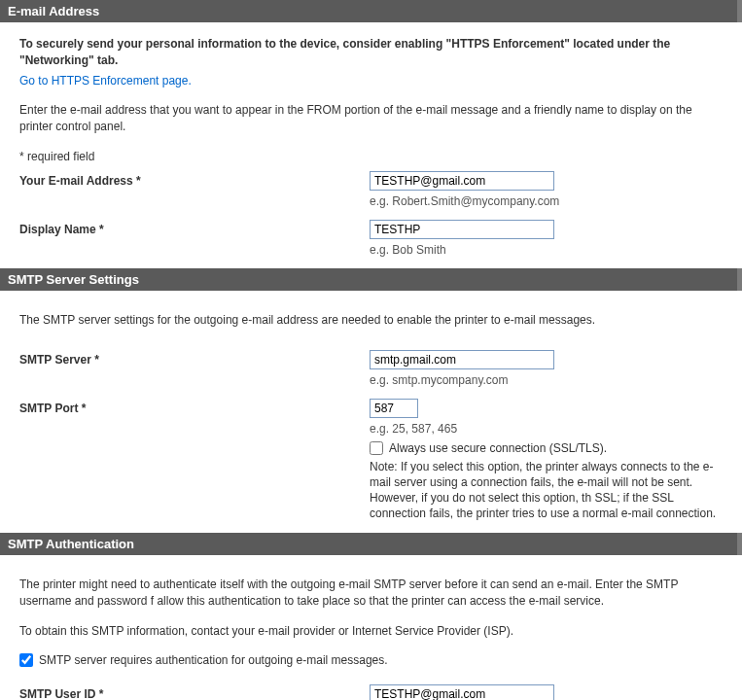 The image size is (742, 700). Describe the element at coordinates (105, 81) in the screenshot. I see `https-enforcement-link: Go to HTTPS Enforcement page.` at that location.